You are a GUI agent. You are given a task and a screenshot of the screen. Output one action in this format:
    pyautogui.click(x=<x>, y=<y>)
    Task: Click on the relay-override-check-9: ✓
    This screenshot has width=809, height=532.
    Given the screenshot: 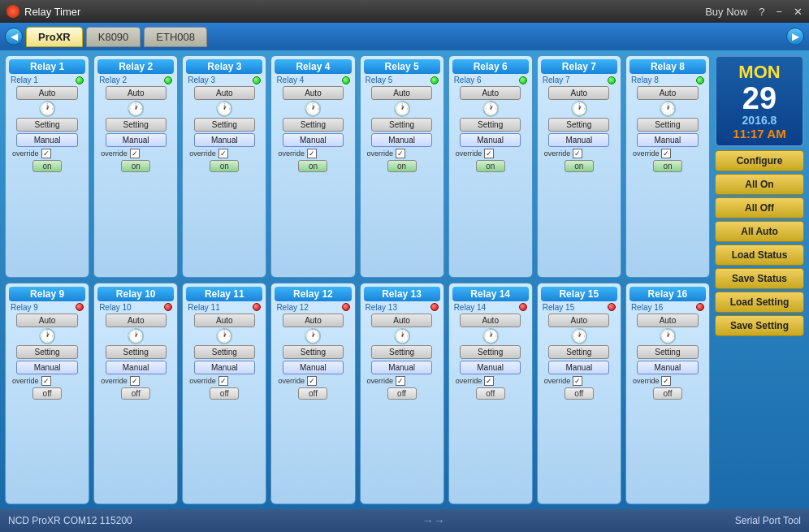 What is the action you would take?
    pyautogui.click(x=46, y=381)
    